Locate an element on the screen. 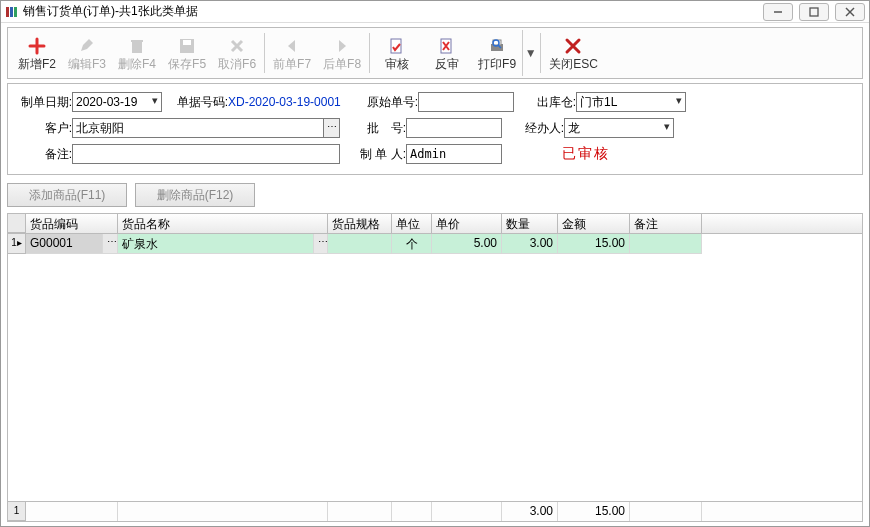  col-spec: 货品规格 is located at coordinates (360, 224).